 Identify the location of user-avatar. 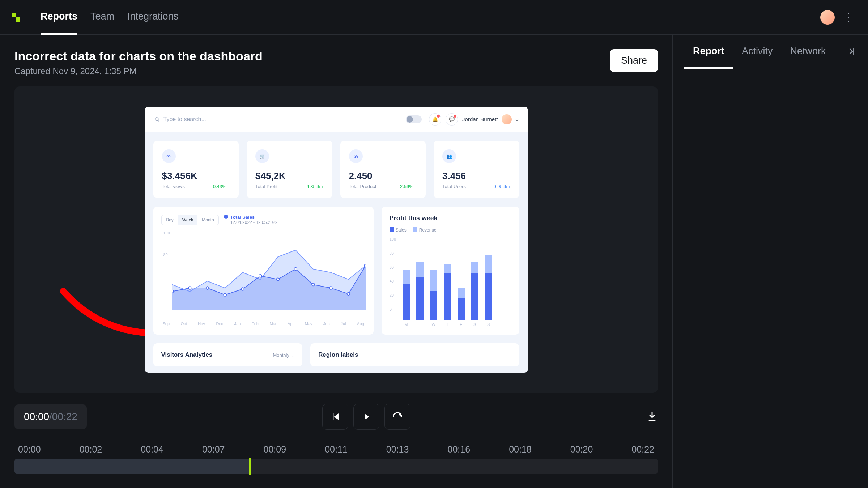
(827, 17).